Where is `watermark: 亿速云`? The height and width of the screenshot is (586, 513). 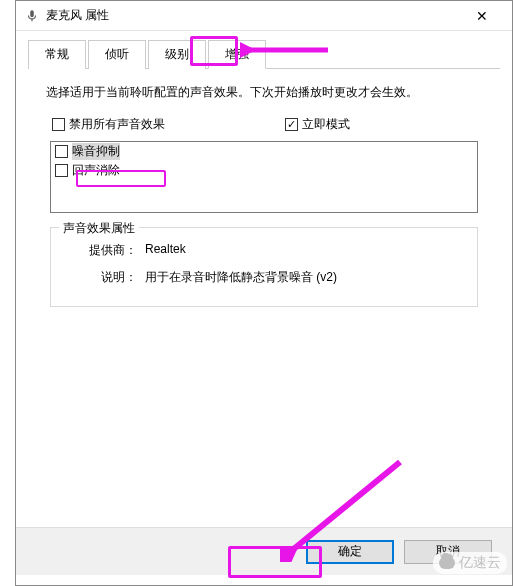 watermark: 亿速云 is located at coordinates (470, 563).